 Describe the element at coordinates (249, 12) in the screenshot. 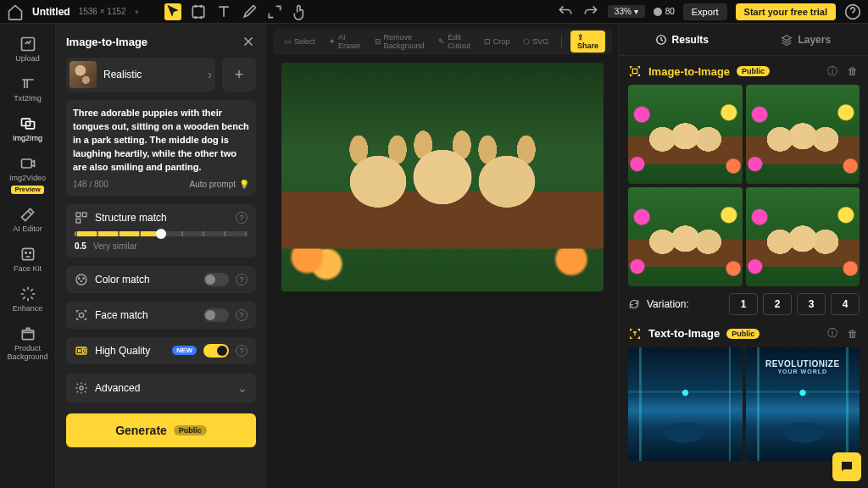

I see `brush-tool-icon` at that location.